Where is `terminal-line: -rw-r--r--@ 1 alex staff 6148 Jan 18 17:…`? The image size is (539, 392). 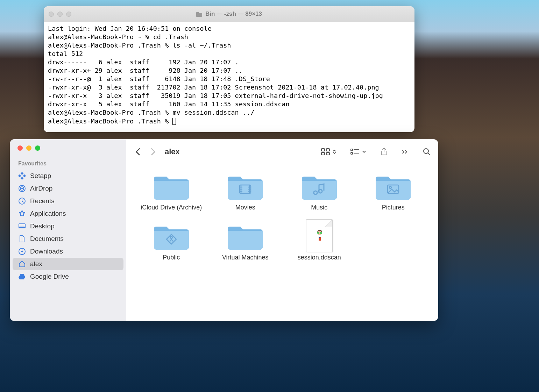 terminal-line: -rw-r--r--@ 1 alex staff 6148 Jan 18 17:… is located at coordinates (159, 79).